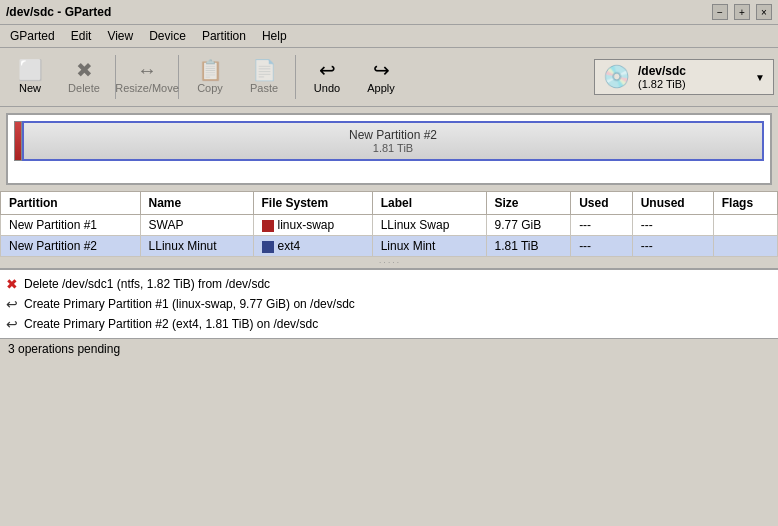 Image resolution: width=778 pixels, height=526 pixels. I want to click on undo-button: ↩ Undo, so click(327, 77).